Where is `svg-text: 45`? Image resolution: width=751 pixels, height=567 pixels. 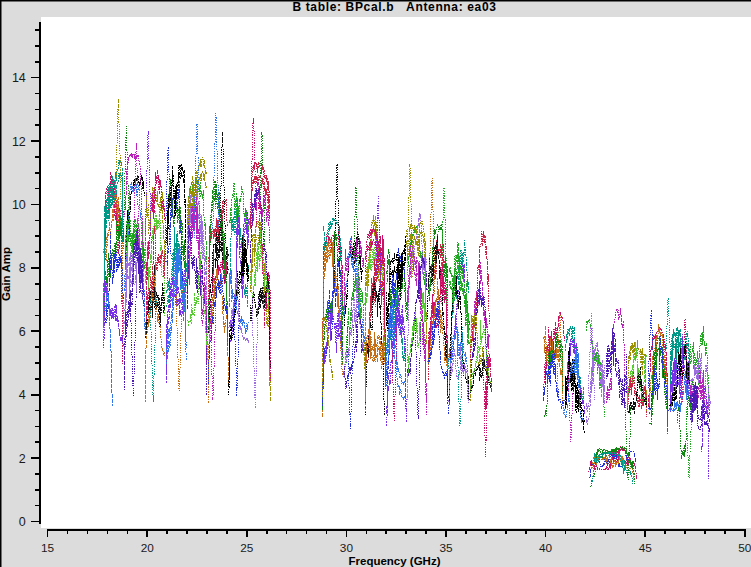 svg-text: 45 is located at coordinates (646, 548).